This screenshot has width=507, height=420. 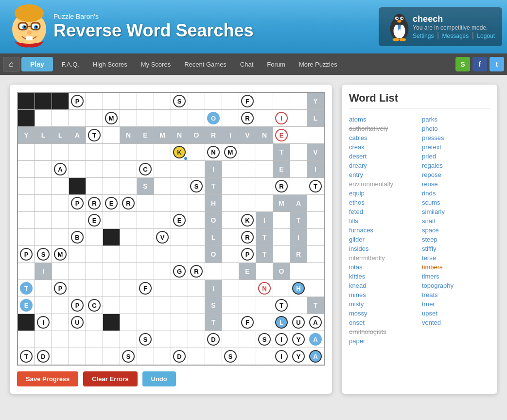 What do you see at coordinates (264, 220) in the screenshot?
I see `cell-7-14: I` at bounding box center [264, 220].